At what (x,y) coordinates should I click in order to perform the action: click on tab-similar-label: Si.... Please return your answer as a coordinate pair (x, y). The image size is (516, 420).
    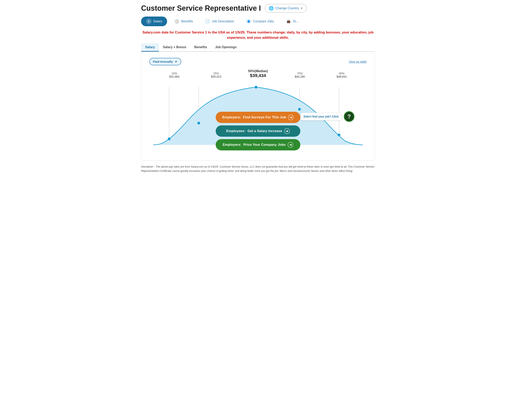
    Looking at the image, I should click on (296, 21).